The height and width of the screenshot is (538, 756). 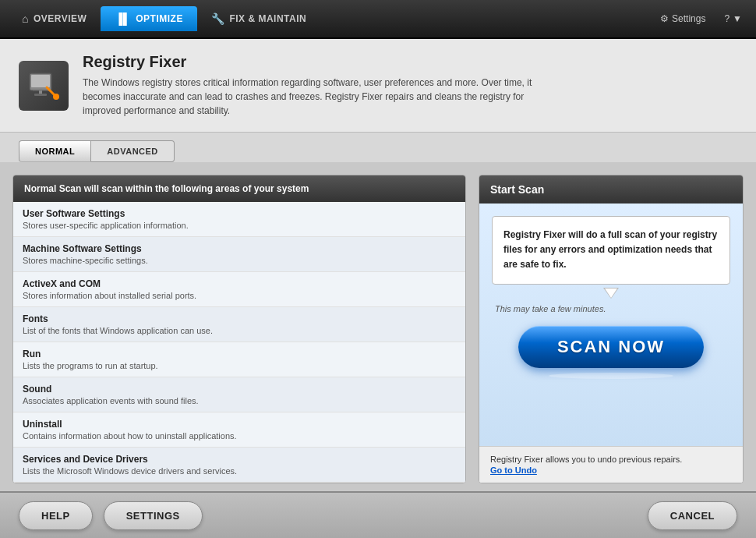 What do you see at coordinates (664, 19) in the screenshot?
I see `gear-icon: ⚙` at bounding box center [664, 19].